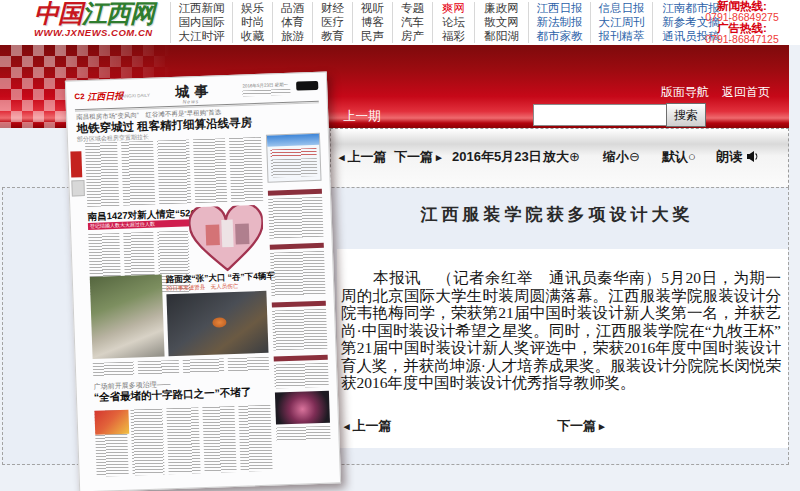  What do you see at coordinates (412, 9) in the screenshot?
I see `nav-link: 专题` at bounding box center [412, 9].